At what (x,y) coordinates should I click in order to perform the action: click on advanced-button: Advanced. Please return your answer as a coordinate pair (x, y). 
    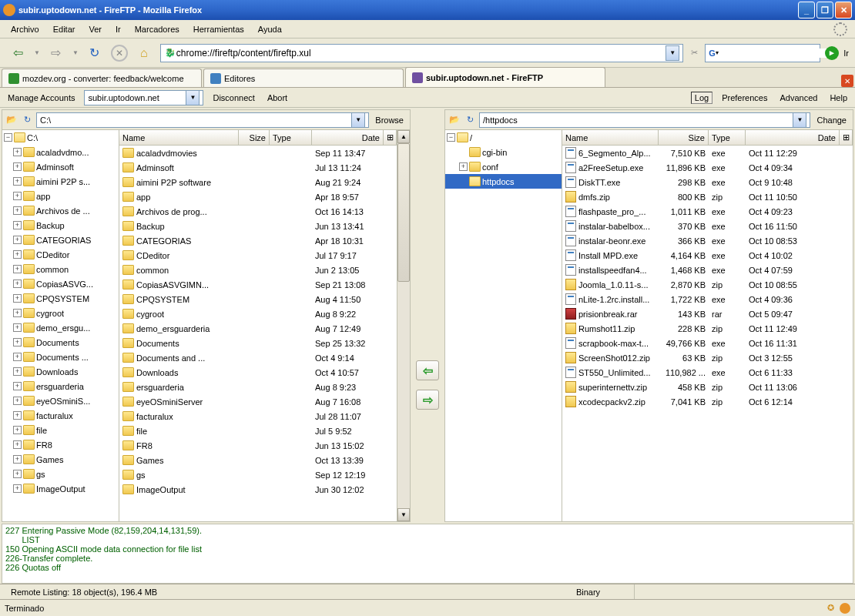
    Looking at the image, I should click on (798, 98).